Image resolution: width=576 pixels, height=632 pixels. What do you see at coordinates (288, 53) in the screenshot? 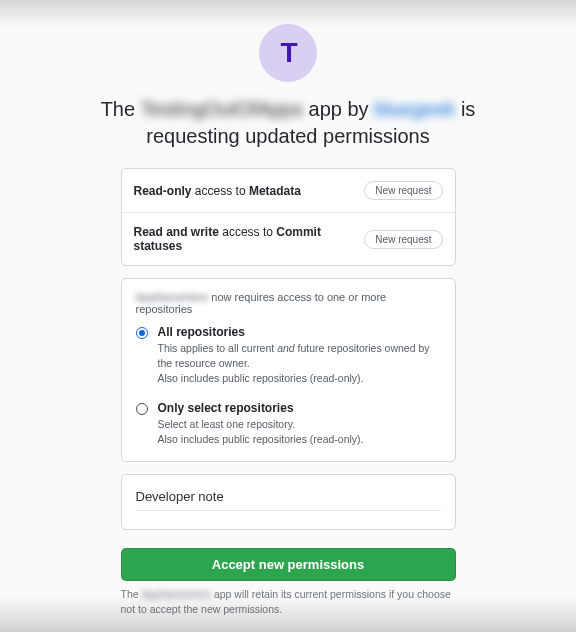
I see `app-avatar: T` at bounding box center [288, 53].